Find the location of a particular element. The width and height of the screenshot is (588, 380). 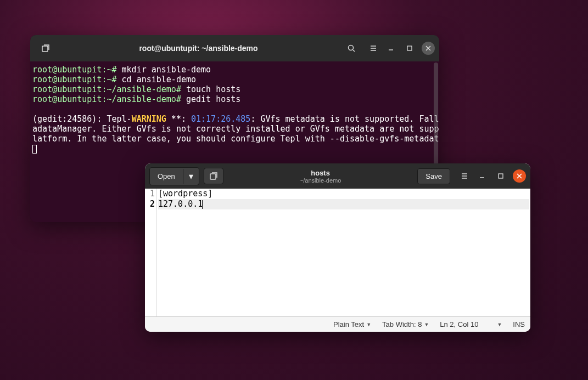

terminal-title: root@ubuntupit: ~/ansible-demo is located at coordinates (199, 48).